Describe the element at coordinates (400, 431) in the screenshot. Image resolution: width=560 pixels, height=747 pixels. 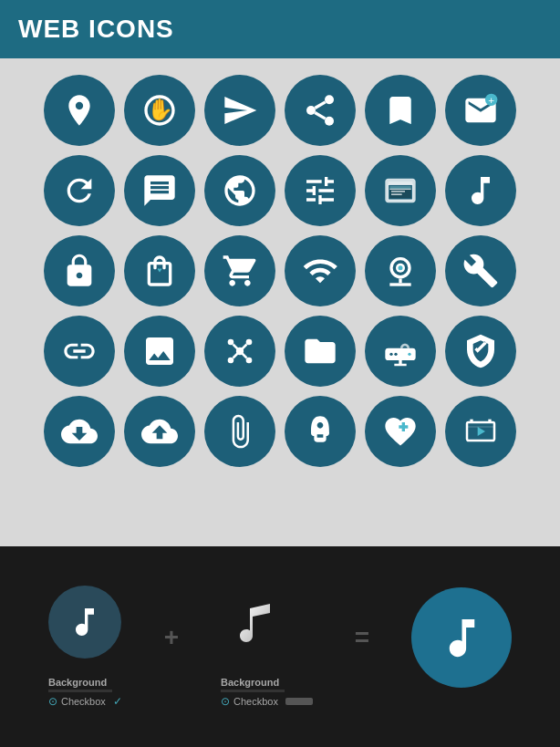
I see `heart-plus-icon` at that location.